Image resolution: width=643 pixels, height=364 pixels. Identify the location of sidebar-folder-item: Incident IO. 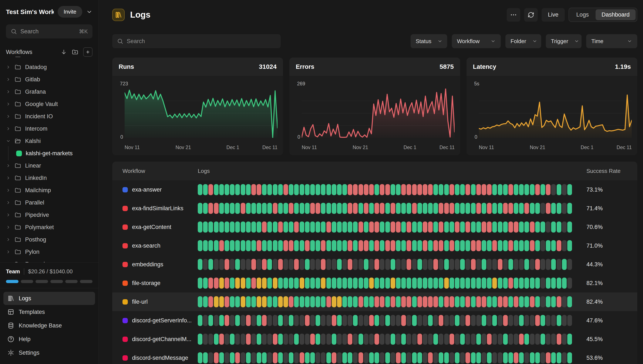
(49, 116).